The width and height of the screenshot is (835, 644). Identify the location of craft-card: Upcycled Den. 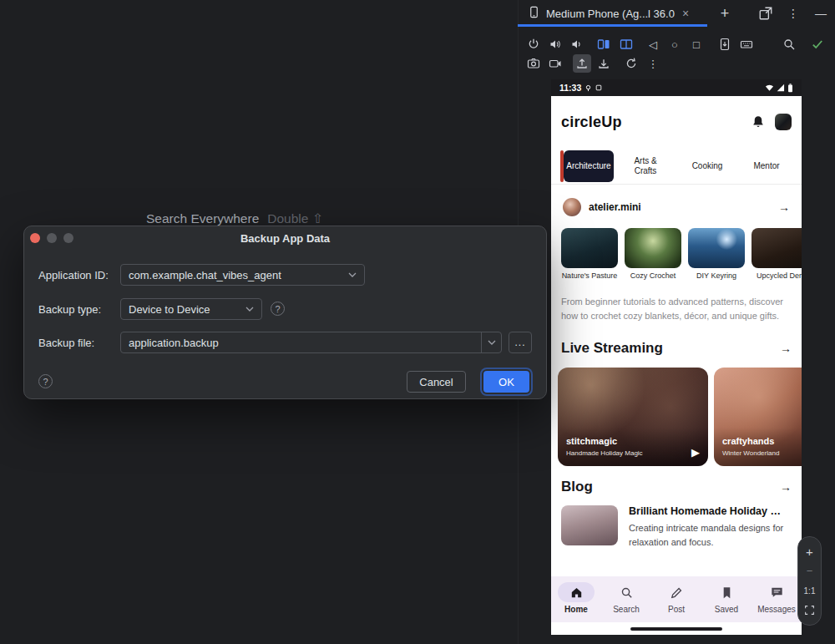
(777, 254).